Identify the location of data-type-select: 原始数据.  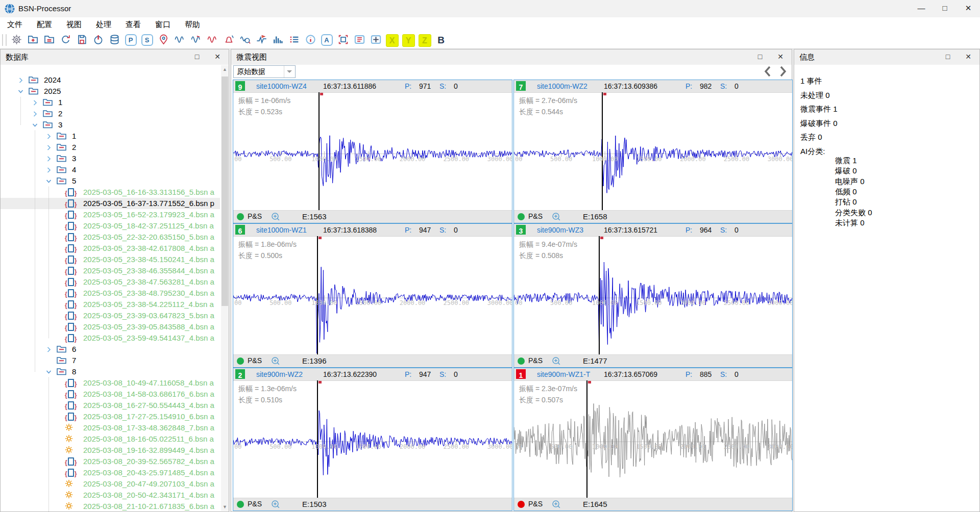
(264, 71).